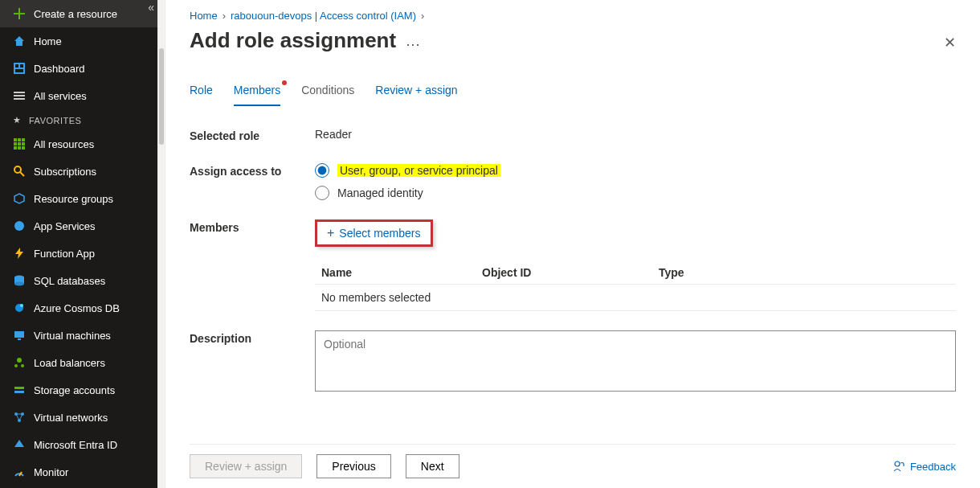  What do you see at coordinates (292, 40) in the screenshot?
I see `page-title: Add role assignment` at bounding box center [292, 40].